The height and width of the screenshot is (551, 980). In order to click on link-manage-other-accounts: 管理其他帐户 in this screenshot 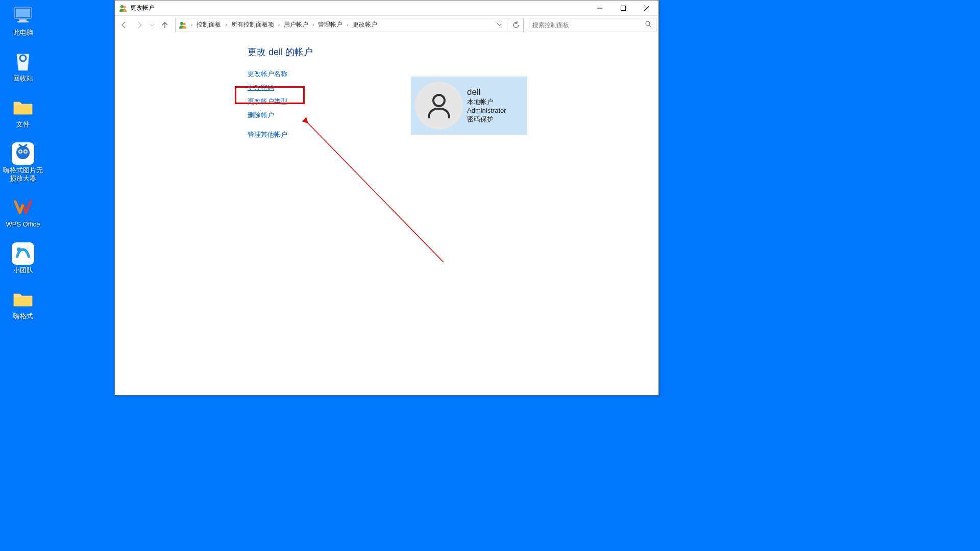, I will do `click(267, 135)`.